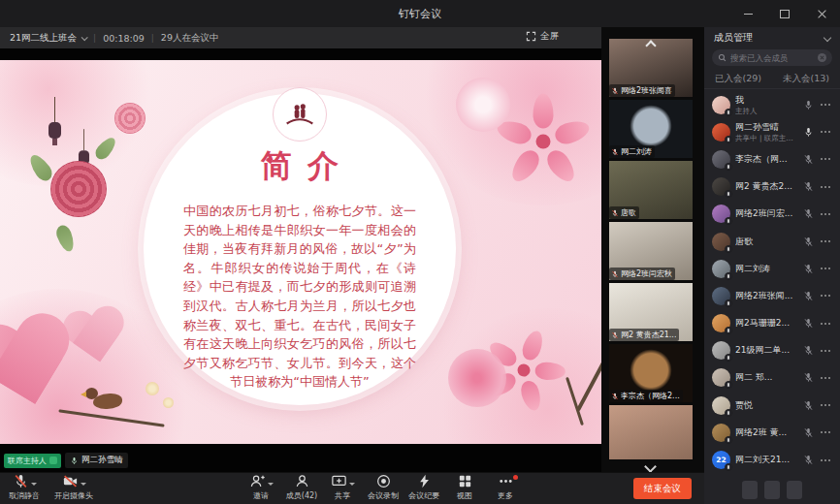 The image size is (840, 504). Describe the element at coordinates (772, 241) in the screenshot. I see `member-row: 唐歌` at that location.